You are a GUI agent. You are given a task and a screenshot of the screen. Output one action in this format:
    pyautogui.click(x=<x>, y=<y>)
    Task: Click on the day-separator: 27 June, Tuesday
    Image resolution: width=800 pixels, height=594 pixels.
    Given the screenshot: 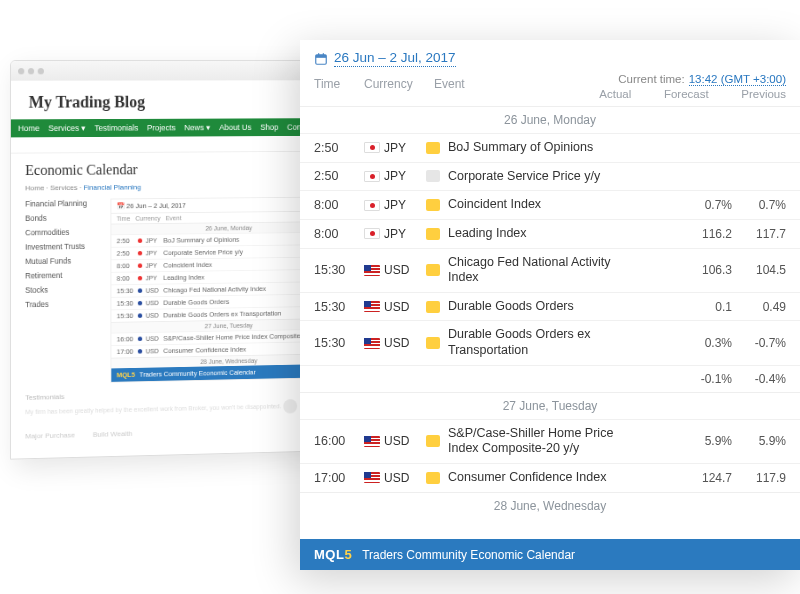 What is the action you would take?
    pyautogui.click(x=550, y=406)
    